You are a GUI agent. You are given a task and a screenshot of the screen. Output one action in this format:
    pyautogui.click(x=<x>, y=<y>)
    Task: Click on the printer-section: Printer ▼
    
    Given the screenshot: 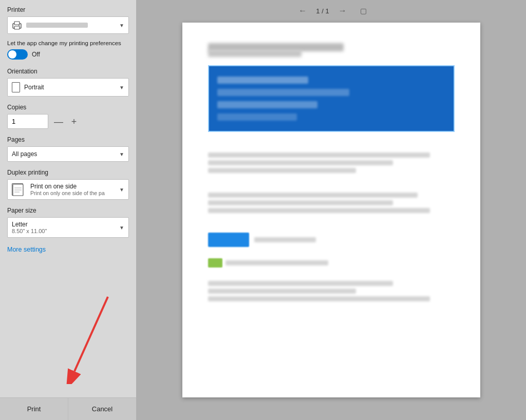 What is the action you would take?
    pyautogui.click(x=68, y=20)
    